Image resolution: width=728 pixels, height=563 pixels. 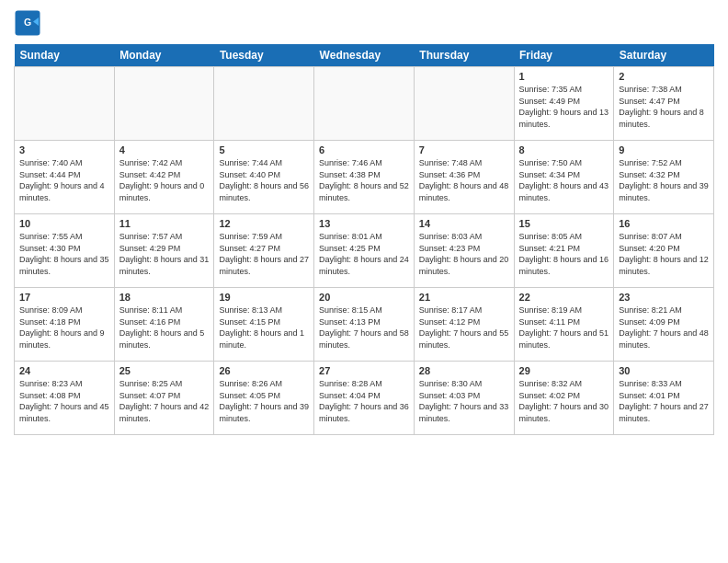 What do you see at coordinates (664, 401) in the screenshot?
I see `day-info: Sunrise: 8:33 AM Sunset: 4:01 PM Dayligh…` at bounding box center [664, 401].